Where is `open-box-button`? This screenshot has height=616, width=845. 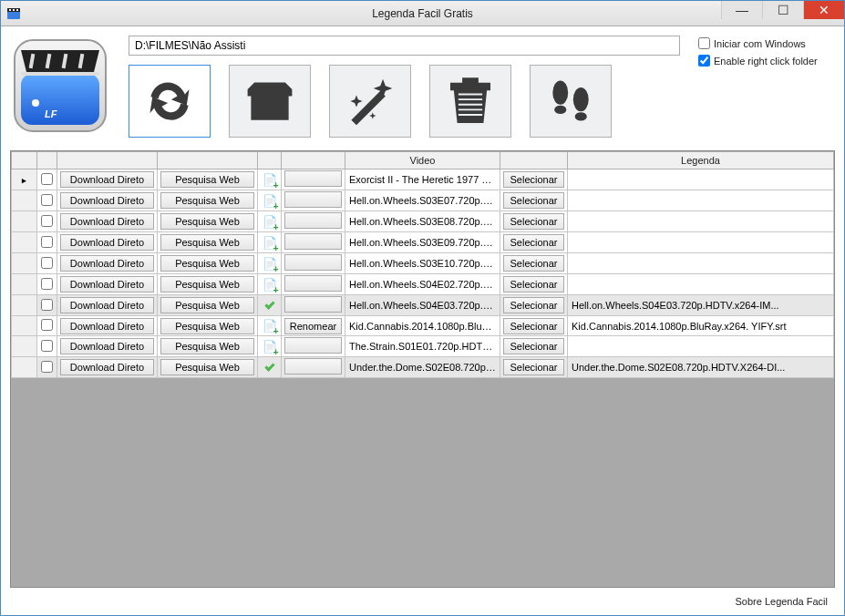 open-box-button is located at coordinates (270, 101).